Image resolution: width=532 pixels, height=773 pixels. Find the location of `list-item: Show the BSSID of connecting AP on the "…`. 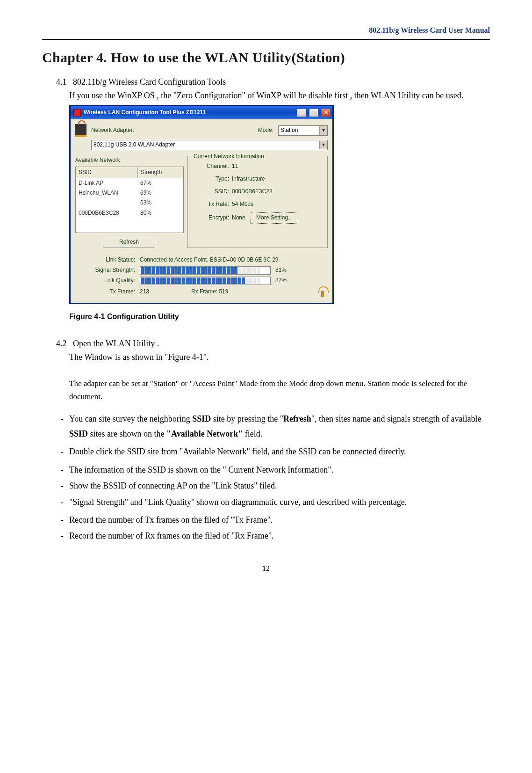

list-item: Show the BSSID of connecting AP on the "… is located at coordinates (275, 486).